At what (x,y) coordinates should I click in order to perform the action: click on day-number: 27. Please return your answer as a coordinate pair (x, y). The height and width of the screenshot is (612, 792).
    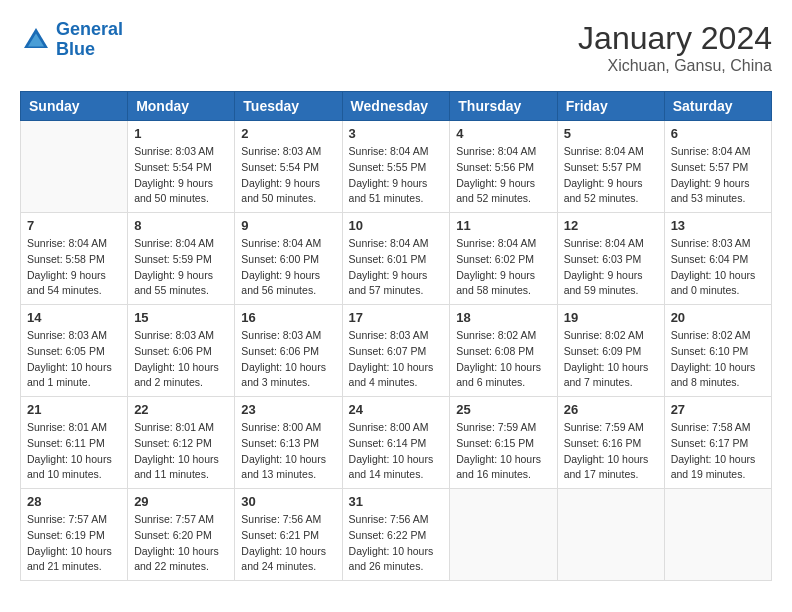
    Looking at the image, I should click on (718, 410).